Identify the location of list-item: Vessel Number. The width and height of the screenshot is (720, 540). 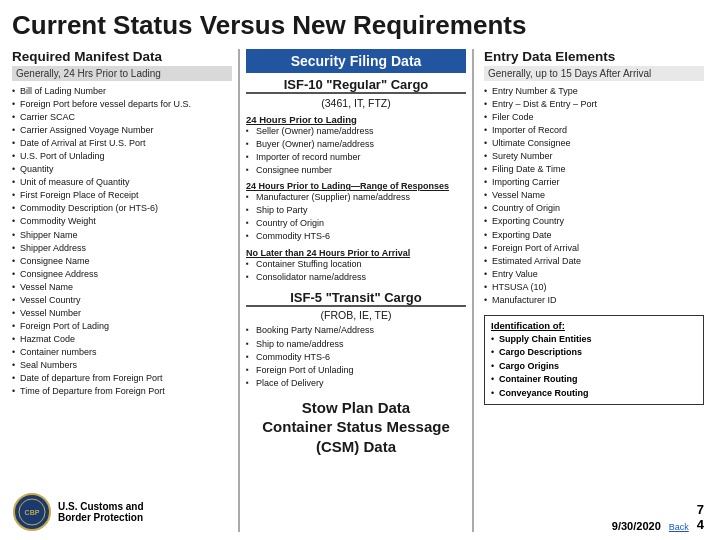
(122, 314).